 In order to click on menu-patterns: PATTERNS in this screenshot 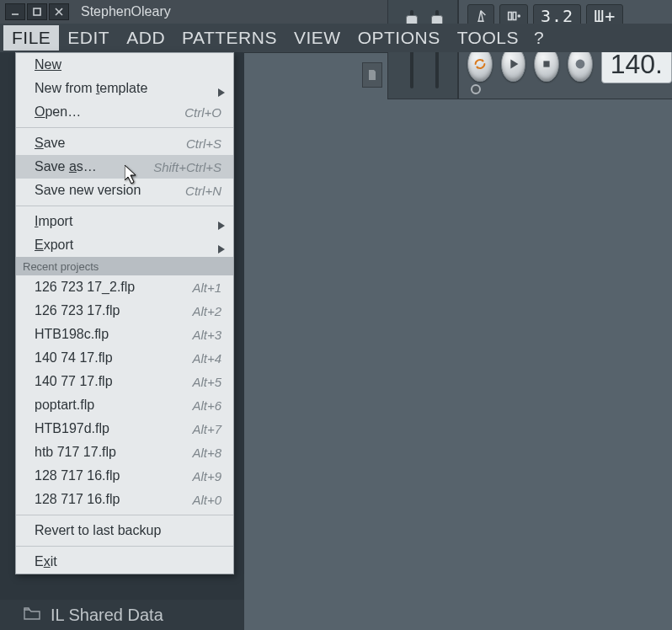, I will do `click(229, 38)`.